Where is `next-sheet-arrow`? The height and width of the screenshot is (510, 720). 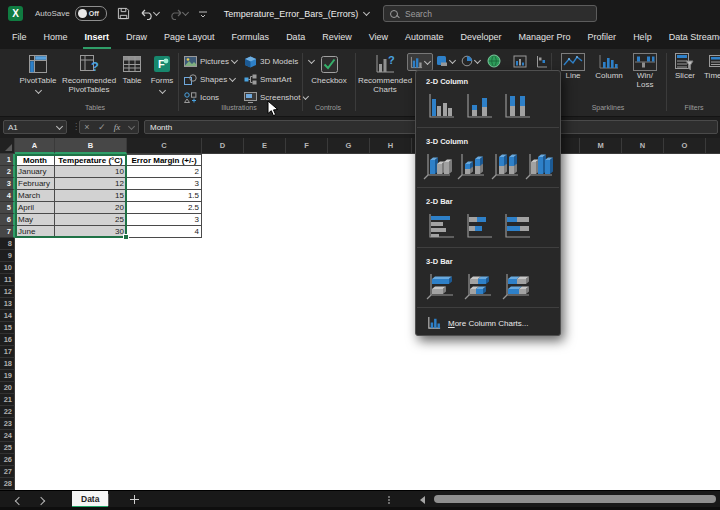 next-sheet-arrow is located at coordinates (41, 501).